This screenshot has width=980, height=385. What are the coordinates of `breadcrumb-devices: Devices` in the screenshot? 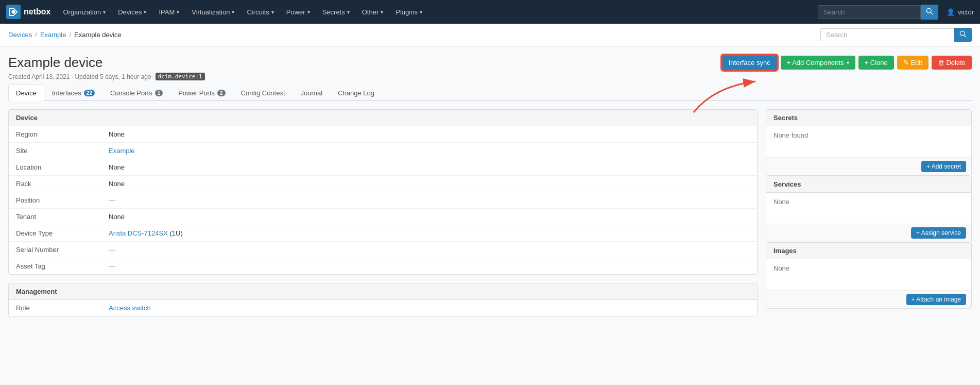 It's located at (20, 35).